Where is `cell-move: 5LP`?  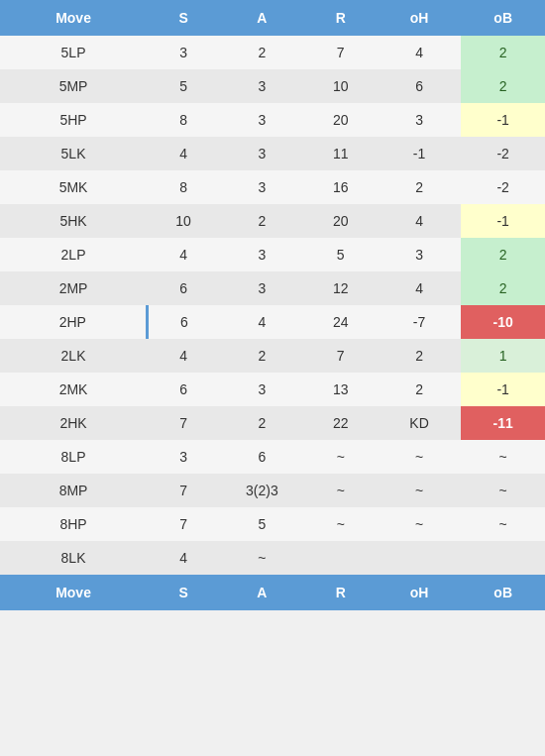 cell-move: 5LP is located at coordinates (73, 53).